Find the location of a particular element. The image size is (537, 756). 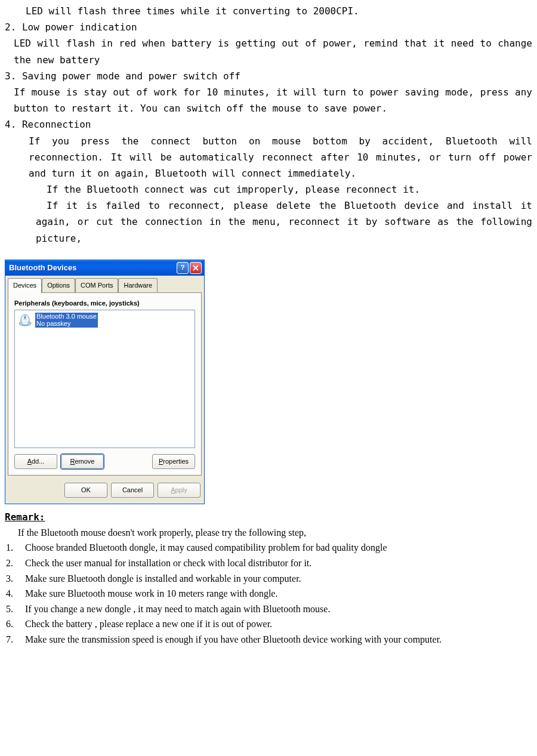

remark-item-text: Check the user manual for installation o… is located at coordinates (278, 563).